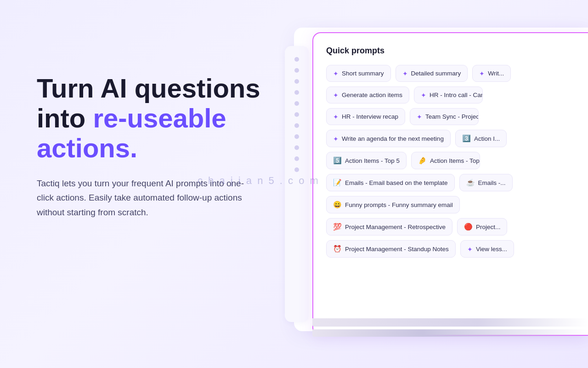  Describe the element at coordinates (363, 74) in the screenshot. I see `chip-label: Short summary` at that location.